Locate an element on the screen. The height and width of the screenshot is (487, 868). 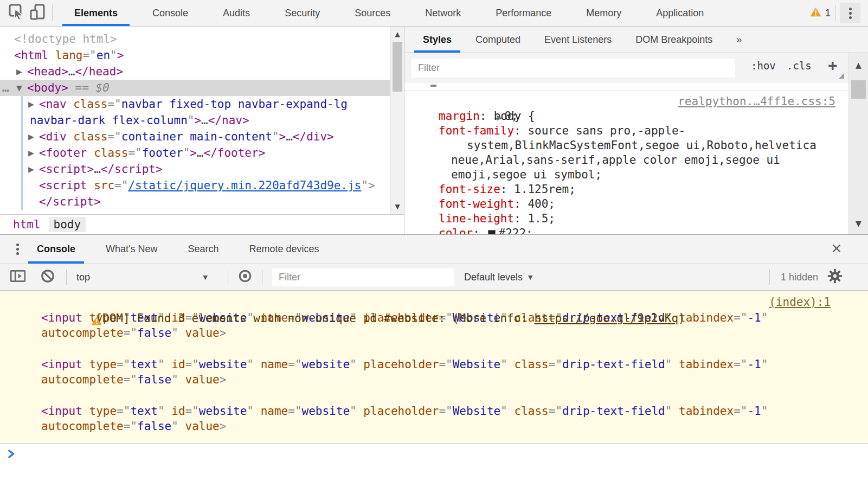
css-declaration: margin: ▶0; is located at coordinates (627, 116).